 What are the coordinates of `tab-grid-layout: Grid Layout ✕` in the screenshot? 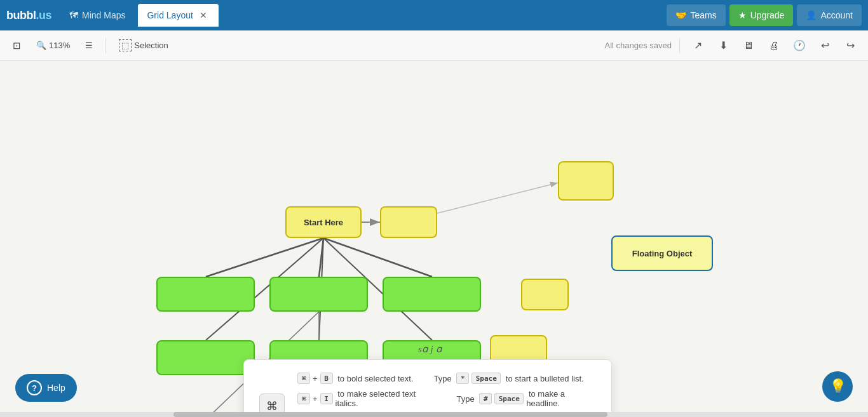 It's located at (178, 15).